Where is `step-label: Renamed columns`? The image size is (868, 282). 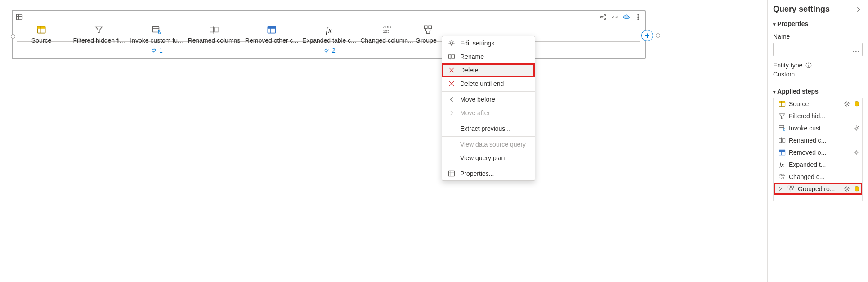
step-label: Renamed columns is located at coordinates (214, 40).